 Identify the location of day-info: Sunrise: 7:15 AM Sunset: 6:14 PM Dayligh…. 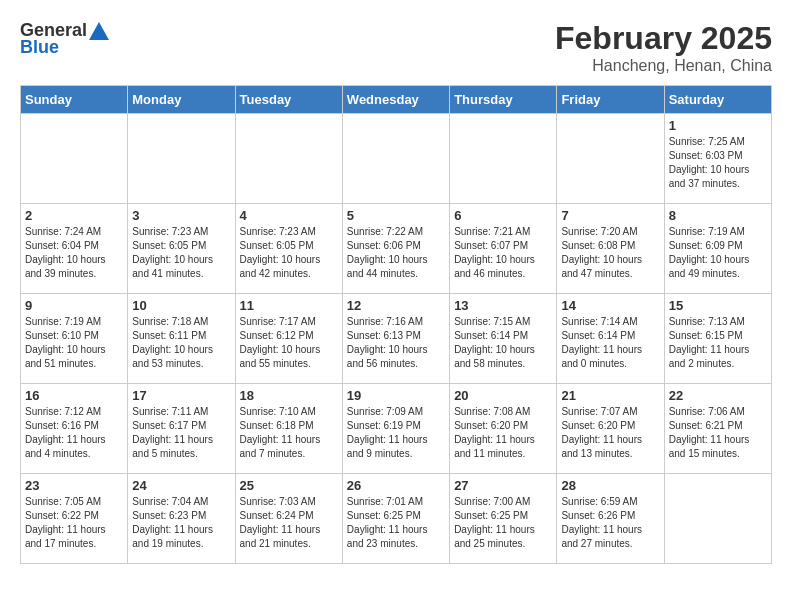
(503, 343).